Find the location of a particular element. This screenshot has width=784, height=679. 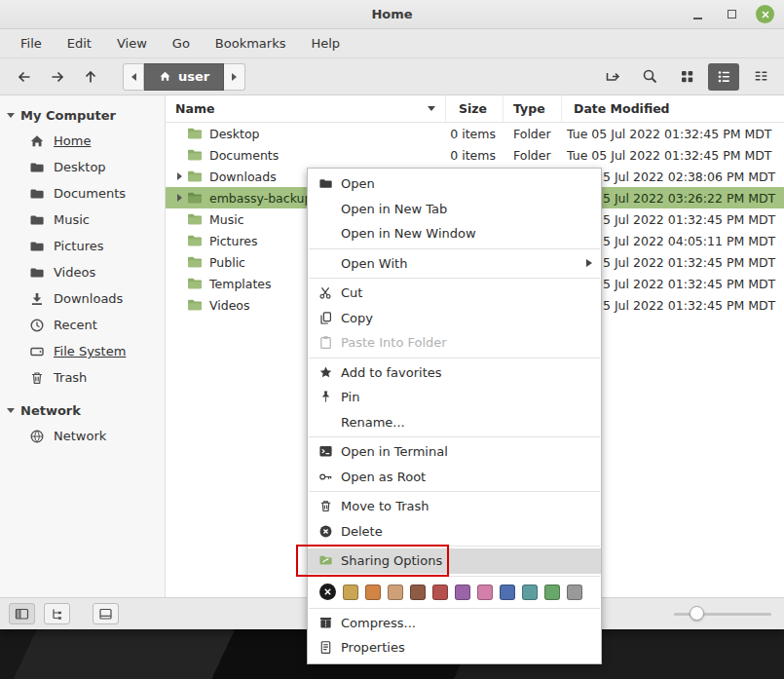

zoom-slider-handle is located at coordinates (697, 614).